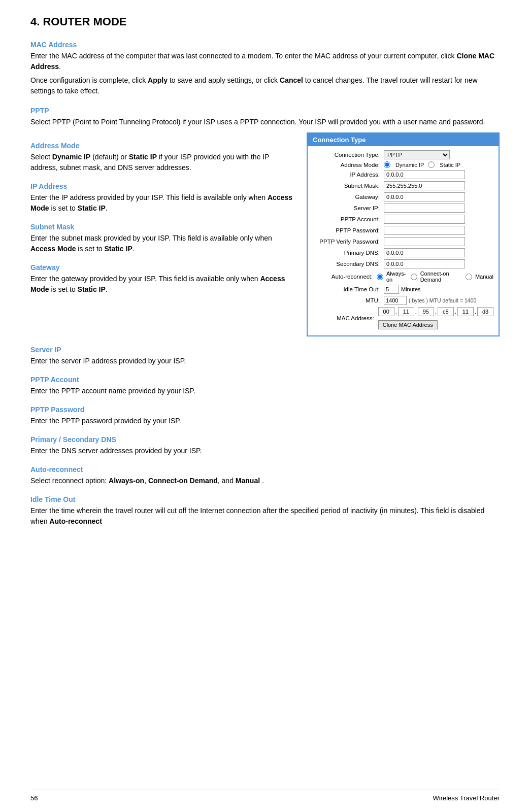 This screenshot has height=812, width=530. Describe the element at coordinates (391, 289) in the screenshot. I see `idle-timeout-input` at that location.